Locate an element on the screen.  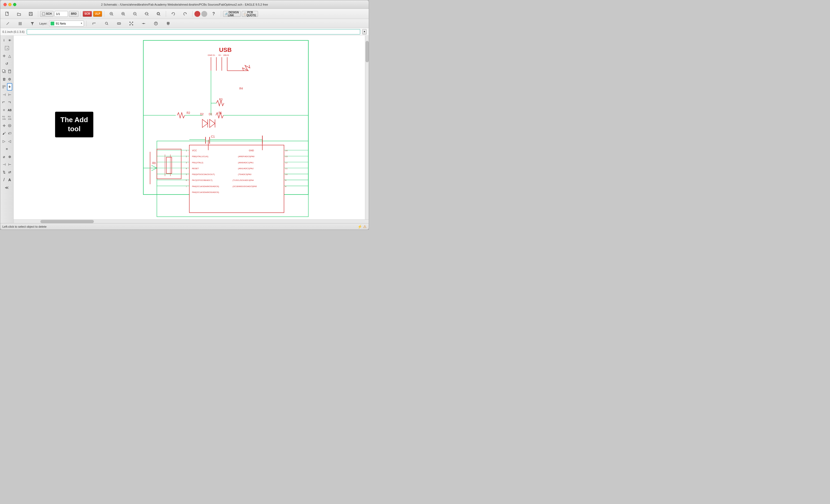
bottom-scrollbar is located at coordinates (191, 222).